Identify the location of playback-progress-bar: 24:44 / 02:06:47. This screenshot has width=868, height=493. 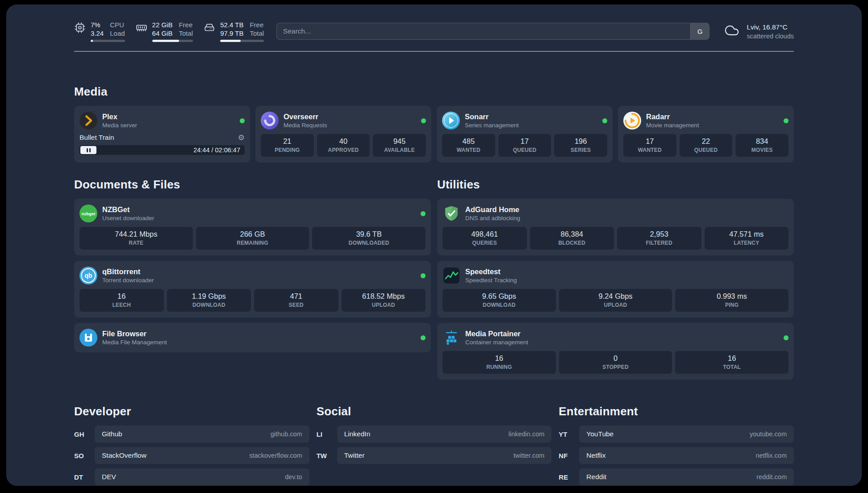
(162, 150).